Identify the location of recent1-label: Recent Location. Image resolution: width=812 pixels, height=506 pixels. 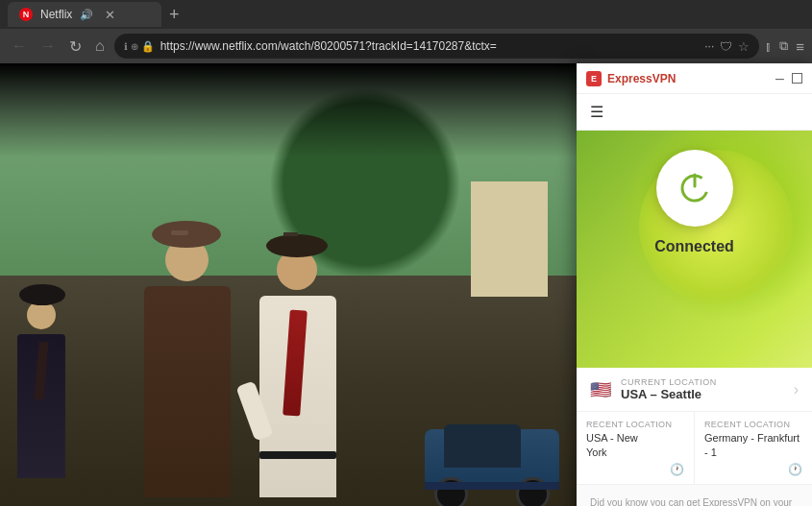
(635, 424).